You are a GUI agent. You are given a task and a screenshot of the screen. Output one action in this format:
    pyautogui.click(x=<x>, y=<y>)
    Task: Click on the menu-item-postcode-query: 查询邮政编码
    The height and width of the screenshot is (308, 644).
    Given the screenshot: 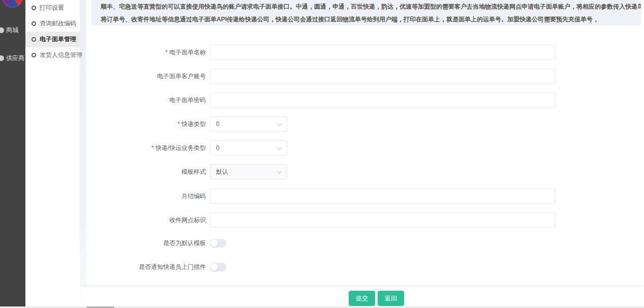 What is the action you would take?
    pyautogui.click(x=53, y=23)
    